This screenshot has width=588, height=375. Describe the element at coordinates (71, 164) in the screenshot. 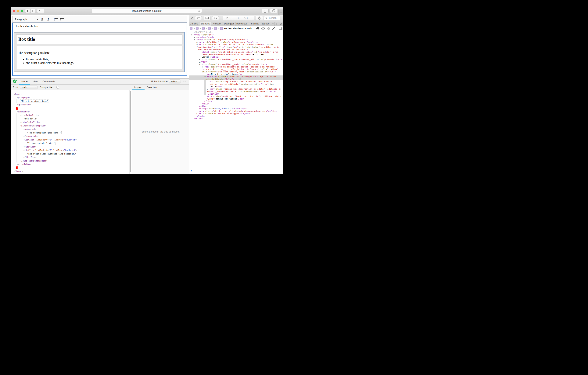

I see `model-tree-row: </simpleBox>` at that location.